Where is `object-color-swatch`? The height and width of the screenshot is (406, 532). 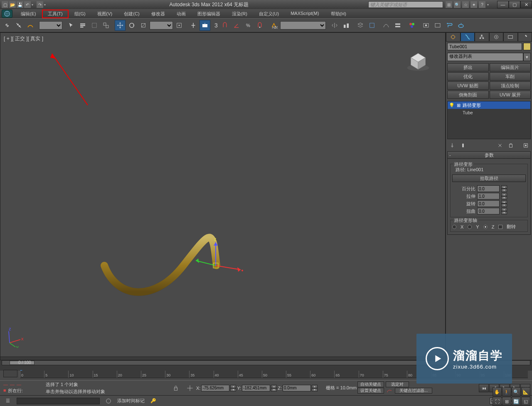 object-color-swatch is located at coordinates (527, 47).